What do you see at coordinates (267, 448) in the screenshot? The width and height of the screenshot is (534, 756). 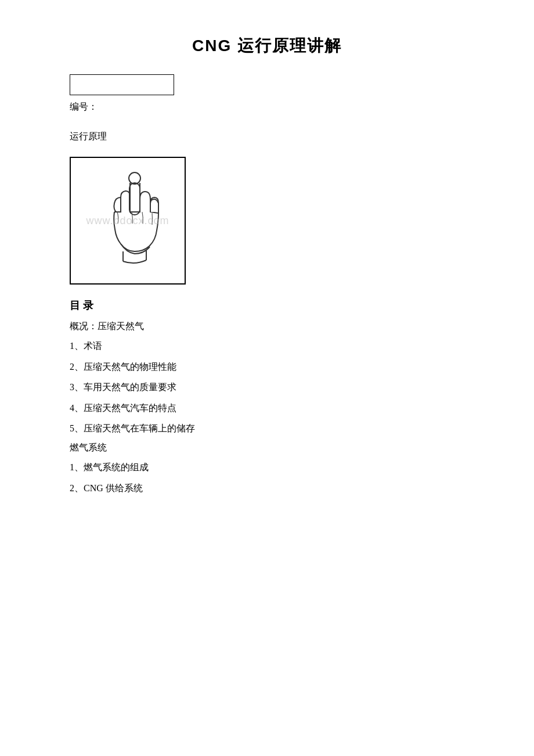 I see `toc-group-2-header: 燃气系统` at bounding box center [267, 448].